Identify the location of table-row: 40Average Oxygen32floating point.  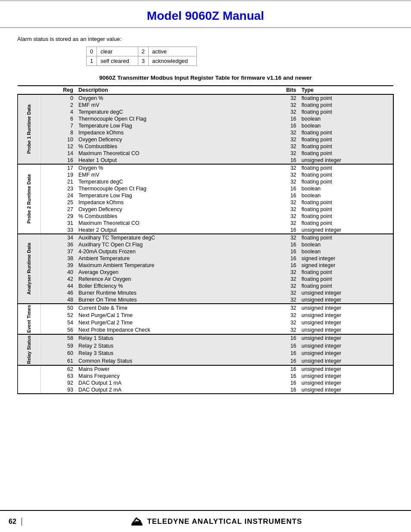
(206, 272).